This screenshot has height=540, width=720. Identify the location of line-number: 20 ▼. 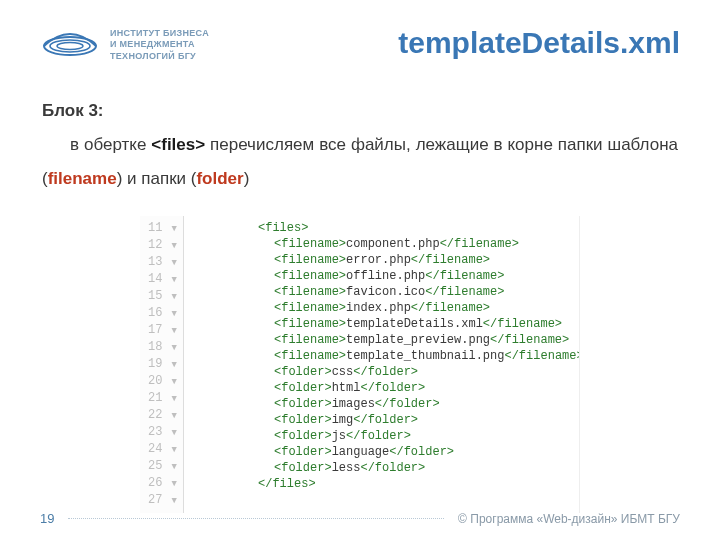
(162, 382).